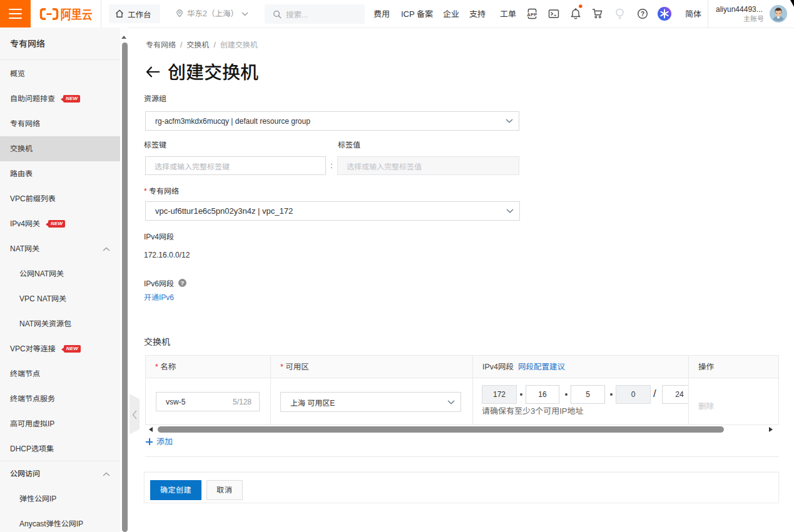 The image size is (794, 532). Describe the element at coordinates (532, 15) in the screenshot. I see `svg-text: APP` at that location.